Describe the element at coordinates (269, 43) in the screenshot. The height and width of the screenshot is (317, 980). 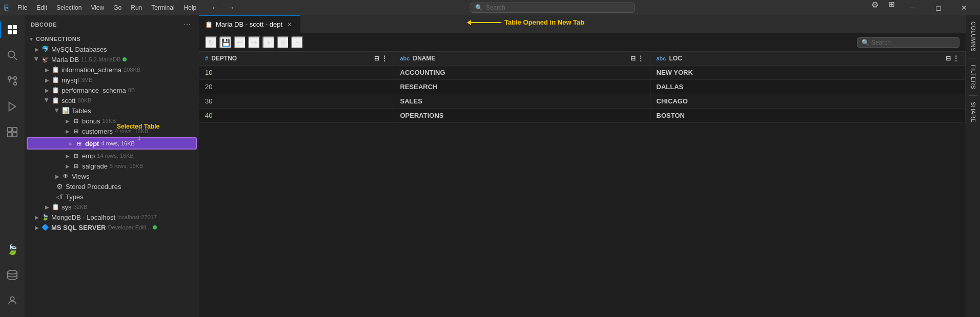
I see `add-row-button: +` at that location.